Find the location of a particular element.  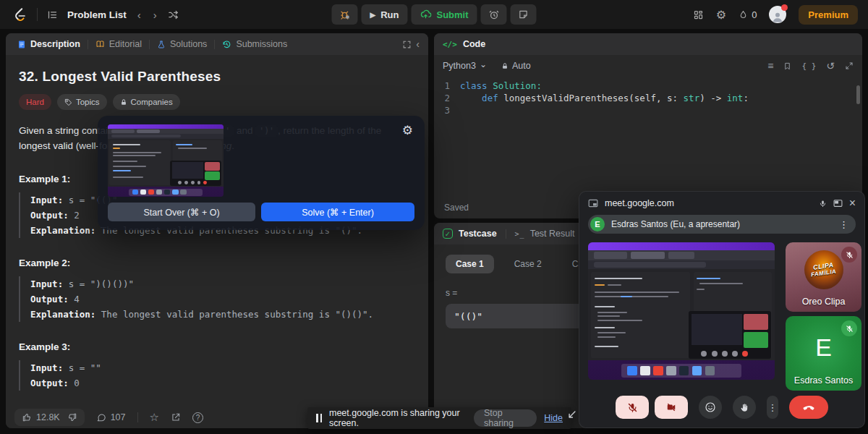

presenter-menu-icon: ⋮ is located at coordinates (843, 224).